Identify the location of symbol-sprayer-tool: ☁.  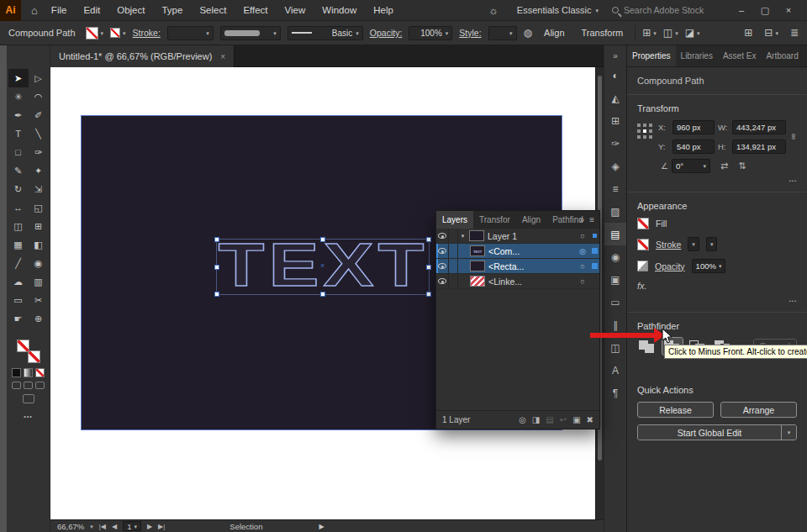
(18, 282).